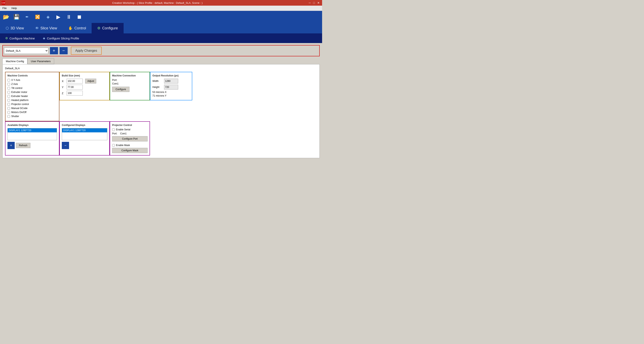 The image size is (644, 344). What do you see at coordinates (66, 145) in the screenshot?
I see `remove-display-button: −` at bounding box center [66, 145].